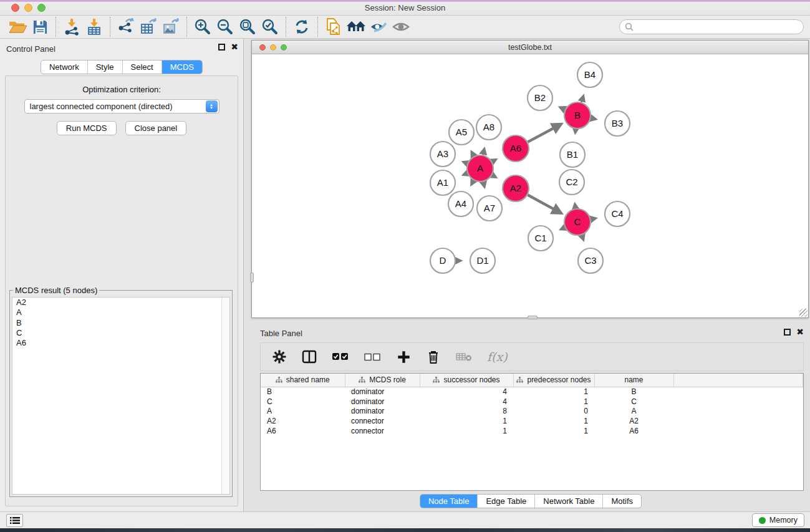 Image resolution: width=810 pixels, height=532 pixels. Describe the element at coordinates (382, 421) in the screenshot. I see `table-cell: connector` at that location.